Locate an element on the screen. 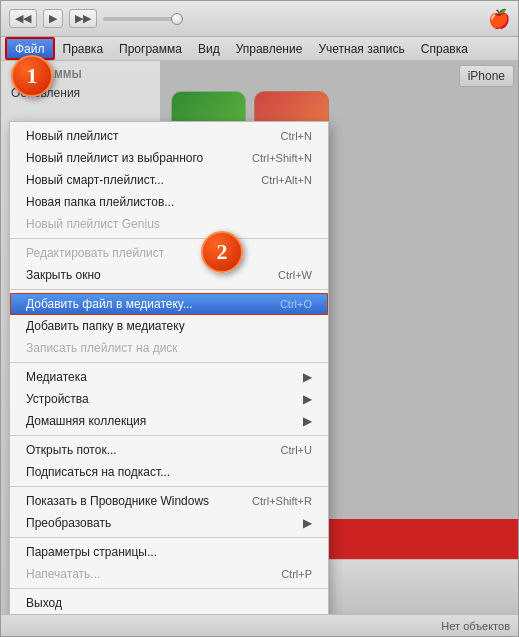  progress-thumb is located at coordinates (177, 19).